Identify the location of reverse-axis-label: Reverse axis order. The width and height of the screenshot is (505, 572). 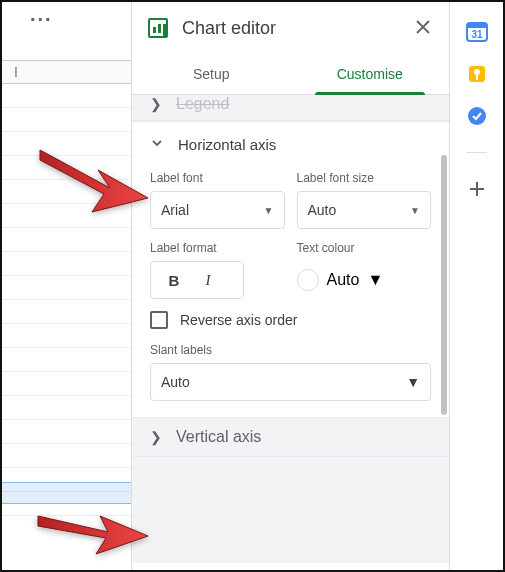
(239, 320).